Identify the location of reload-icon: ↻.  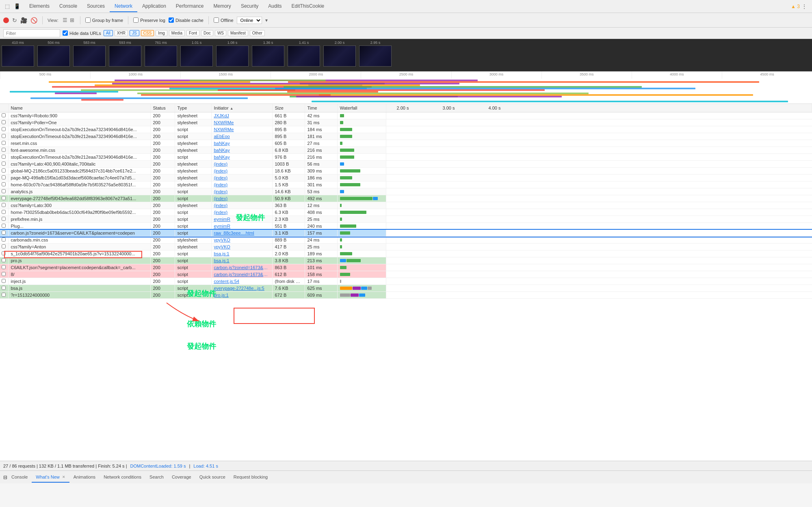
(15, 20).